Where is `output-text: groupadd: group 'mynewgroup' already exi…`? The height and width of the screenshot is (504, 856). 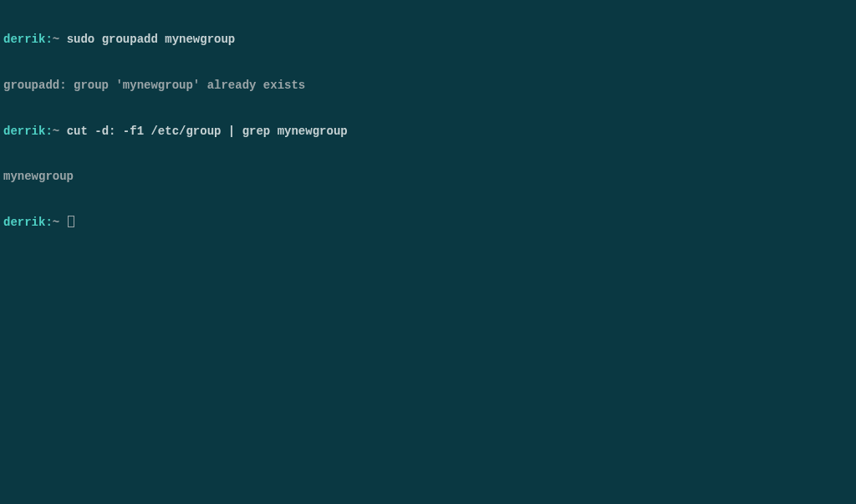
output-text: groupadd: group 'mynewgroup' already exi… is located at coordinates (154, 85).